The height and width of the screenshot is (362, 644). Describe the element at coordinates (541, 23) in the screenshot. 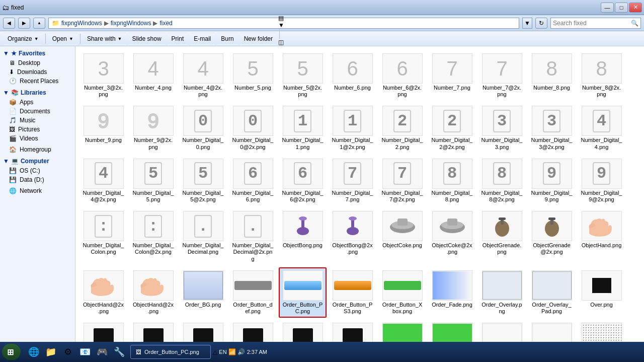

I see `refresh-button: ↻` at that location.